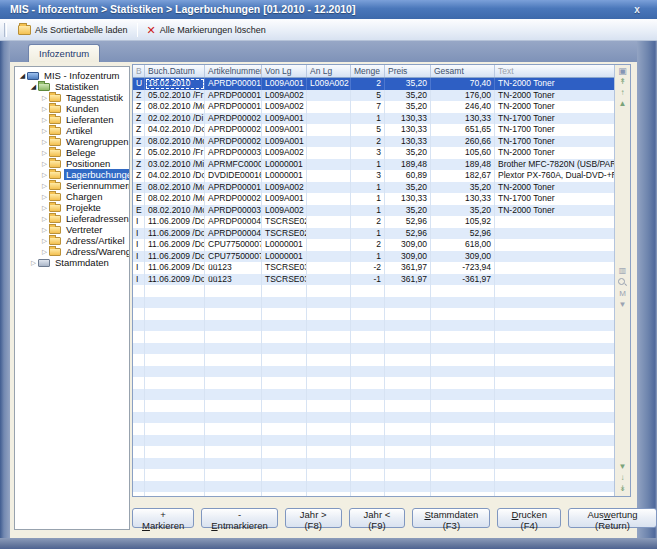 Image resolution: width=657 pixels, height=549 pixels. What do you see at coordinates (175, 71) in the screenshot?
I see `col-header-buchdatum: Buch.Datum` at bounding box center [175, 71].